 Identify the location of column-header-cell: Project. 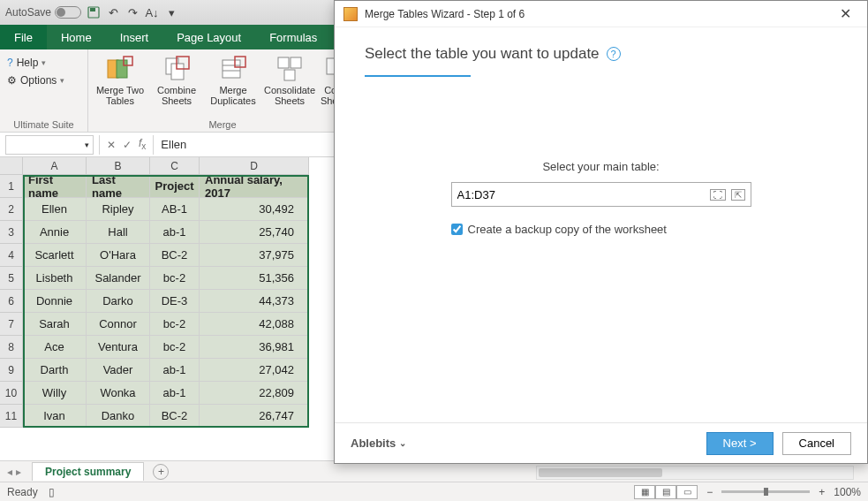
(175, 186).